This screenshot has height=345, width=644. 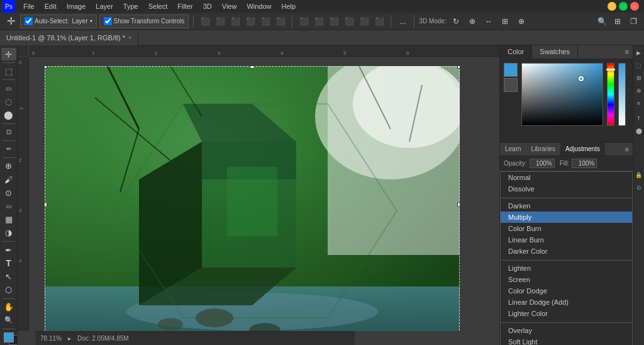 What do you see at coordinates (458, 67) in the screenshot?
I see `handle-tr` at bounding box center [458, 67].